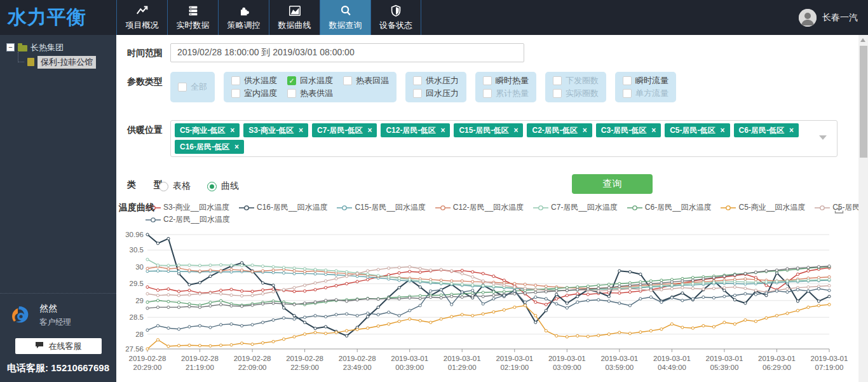 This screenshot has width=868, height=382. Describe the element at coordinates (200, 367) in the screenshot. I see `svg-text: 21:19:00` at that location.